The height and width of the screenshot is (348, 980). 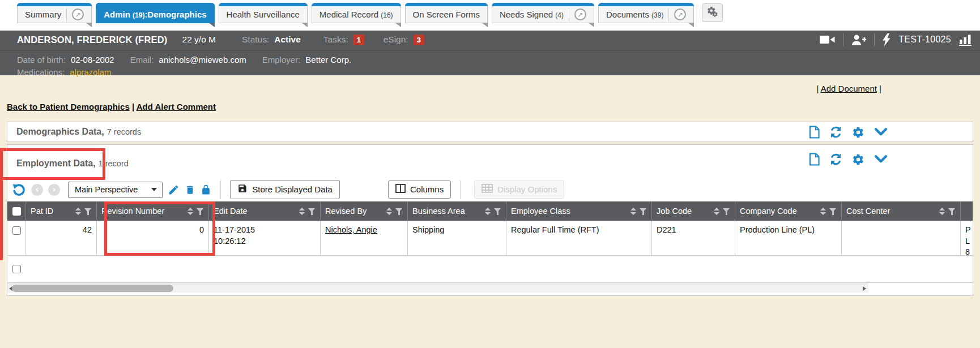 What do you see at coordinates (351, 230) in the screenshot?
I see `revised-by-link: Nichols, Angie` at bounding box center [351, 230].